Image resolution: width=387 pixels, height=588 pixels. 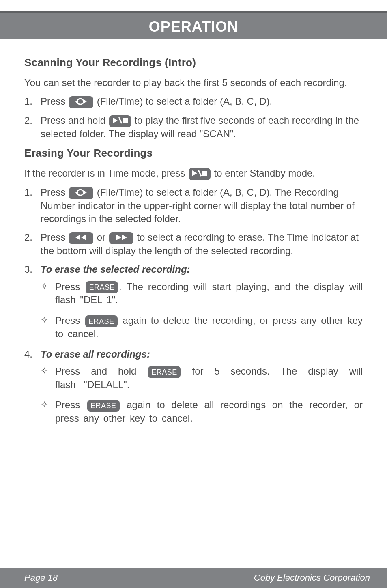 I want to click on erase-step-3-sub: Press ERASE. The recording will start pl…, so click(x=202, y=310).